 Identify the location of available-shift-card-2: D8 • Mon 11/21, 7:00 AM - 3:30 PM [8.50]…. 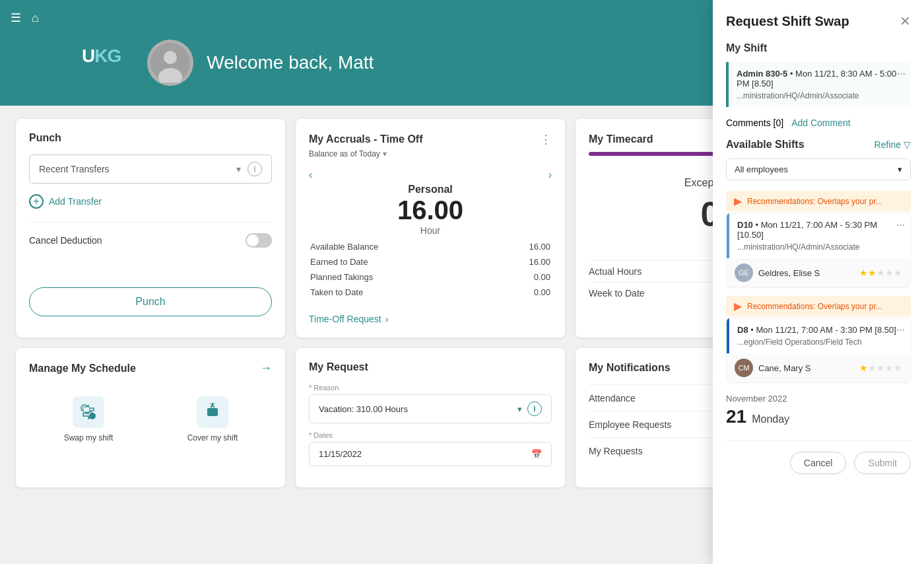
(818, 350).